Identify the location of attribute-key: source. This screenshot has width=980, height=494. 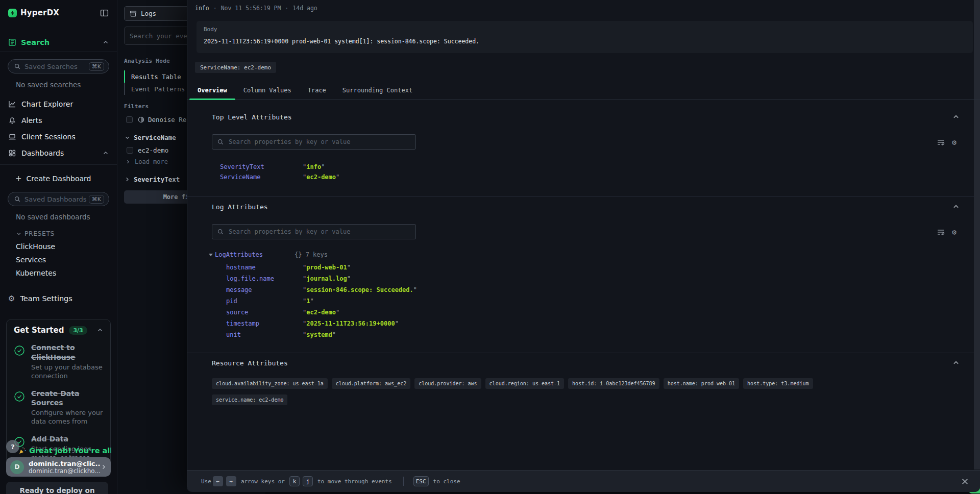
(264, 312).